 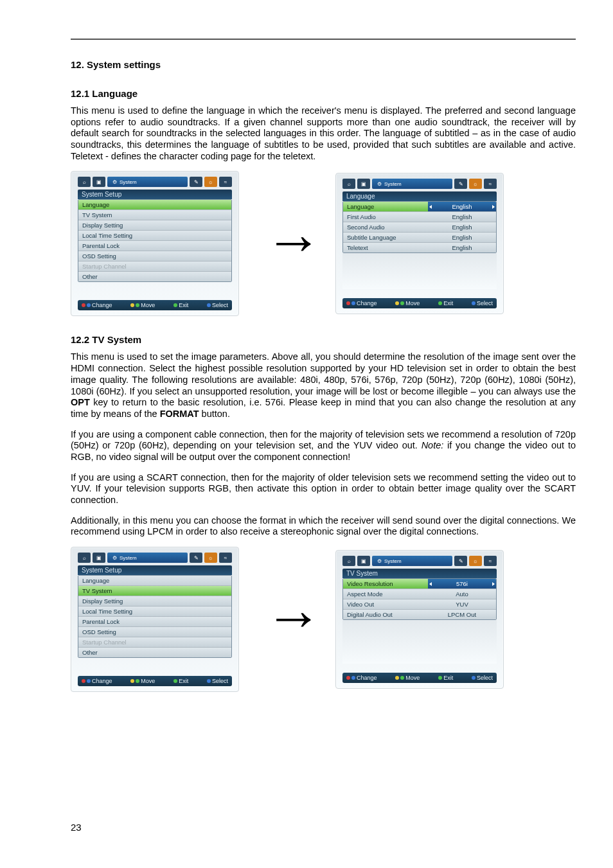 What do you see at coordinates (386, 238) in the screenshot?
I see `option-key: Subtitle Language` at bounding box center [386, 238].